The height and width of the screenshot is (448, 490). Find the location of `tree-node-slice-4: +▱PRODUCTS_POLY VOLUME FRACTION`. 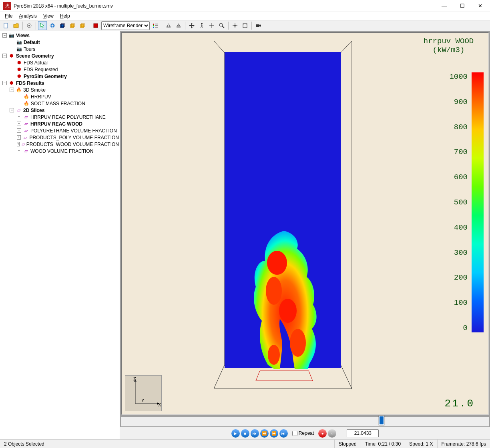

tree-node-slice-4: +▱PRODUCTS_POLY VOLUME FRACTION is located at coordinates (60, 138).